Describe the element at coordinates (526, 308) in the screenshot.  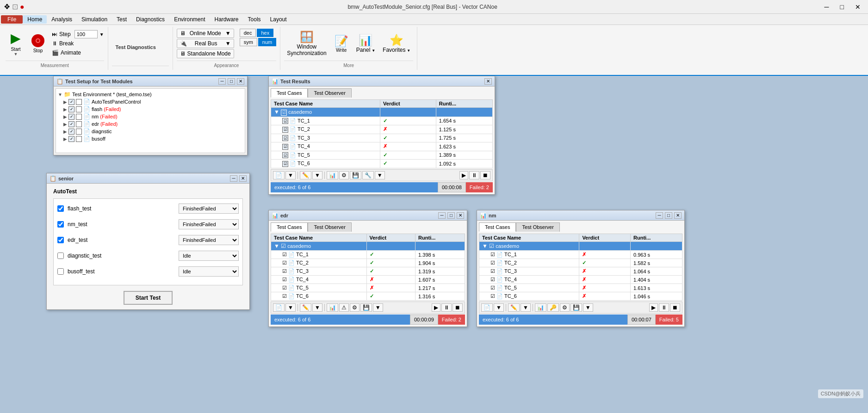
I see `nm-toolbar-btn-4: ▼` at that location.